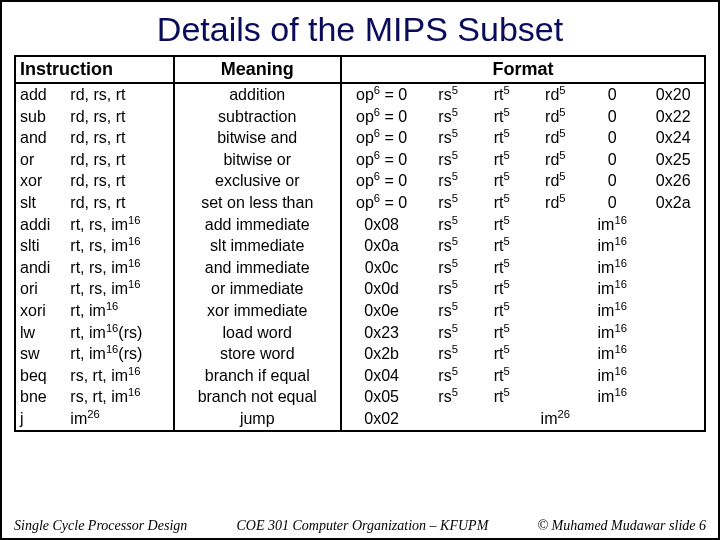 The image size is (720, 540). Describe the element at coordinates (40, 246) in the screenshot. I see `cell-mn: slti` at that location.